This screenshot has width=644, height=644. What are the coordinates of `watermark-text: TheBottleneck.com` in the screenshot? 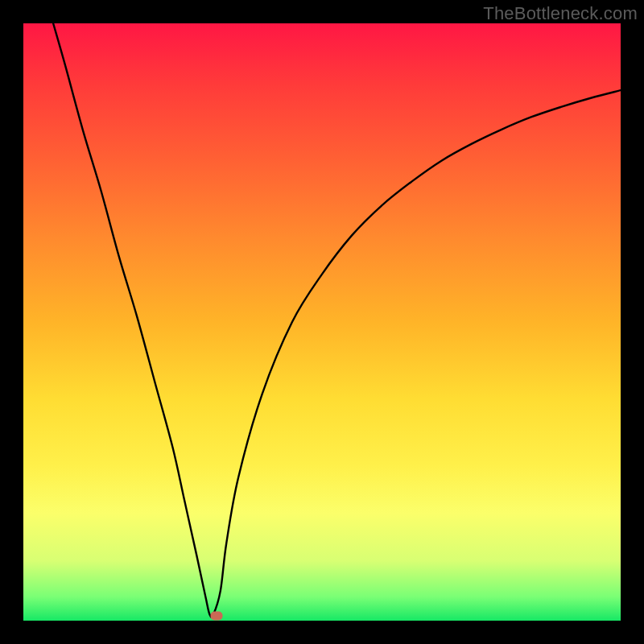 It's located at (560, 14).